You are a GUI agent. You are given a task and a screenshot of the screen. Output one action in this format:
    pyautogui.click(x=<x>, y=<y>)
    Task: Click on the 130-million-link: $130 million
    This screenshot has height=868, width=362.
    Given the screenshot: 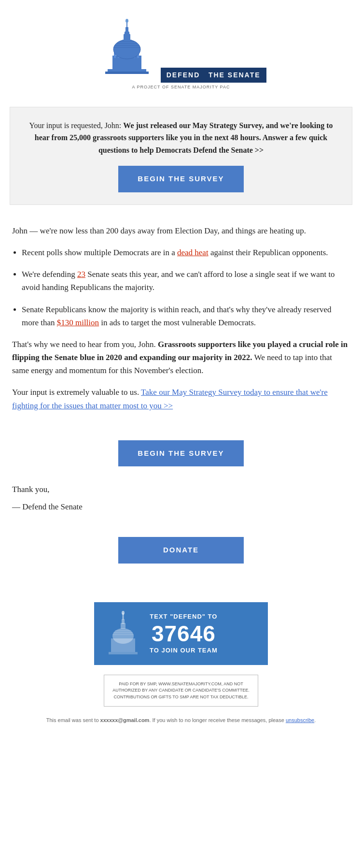 What is the action you would take?
    pyautogui.click(x=78, y=323)
    